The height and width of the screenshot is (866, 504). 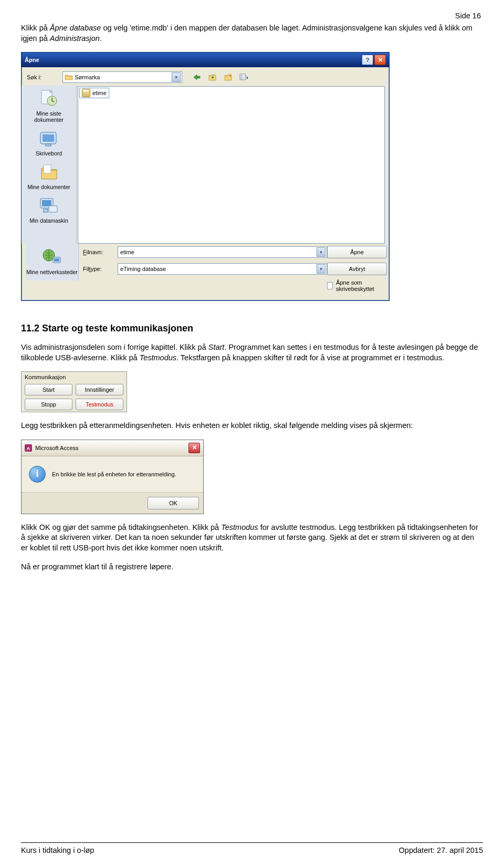 I want to click on place-mydocs: Mine dokumenter, so click(x=49, y=176).